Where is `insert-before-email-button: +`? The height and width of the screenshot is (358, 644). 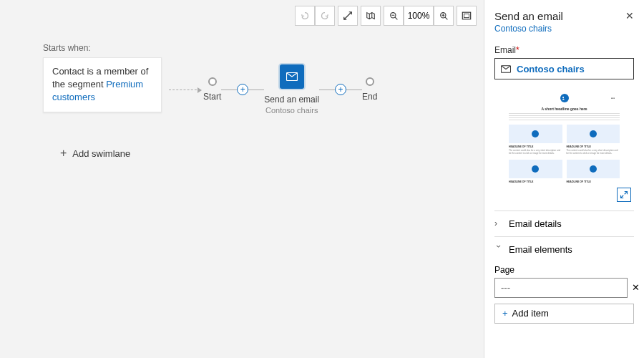
insert-before-email-button: + is located at coordinates (243, 90).